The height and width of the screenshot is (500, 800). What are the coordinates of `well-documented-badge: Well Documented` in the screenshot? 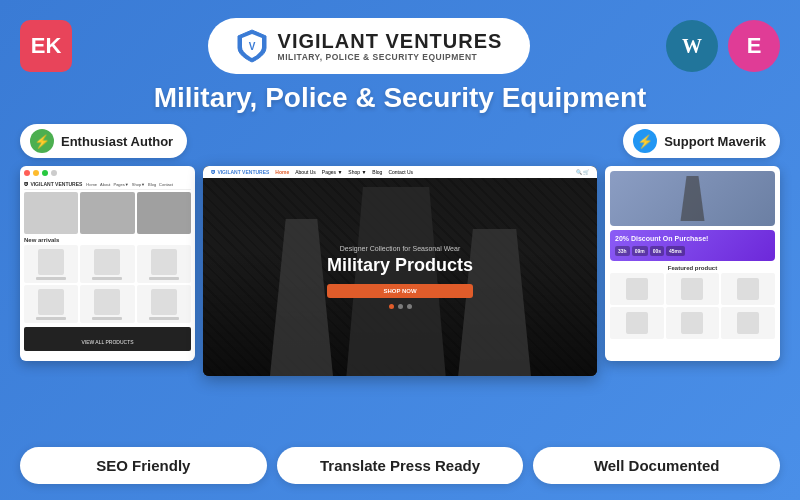 It's located at (656, 466).